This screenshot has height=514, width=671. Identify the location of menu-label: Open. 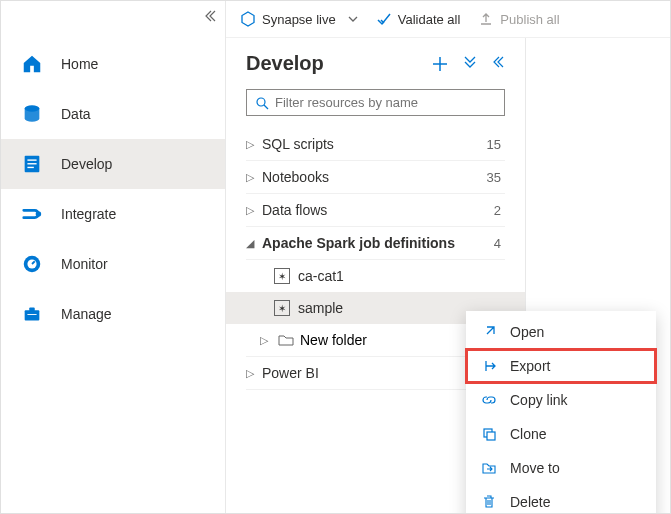
(527, 332).